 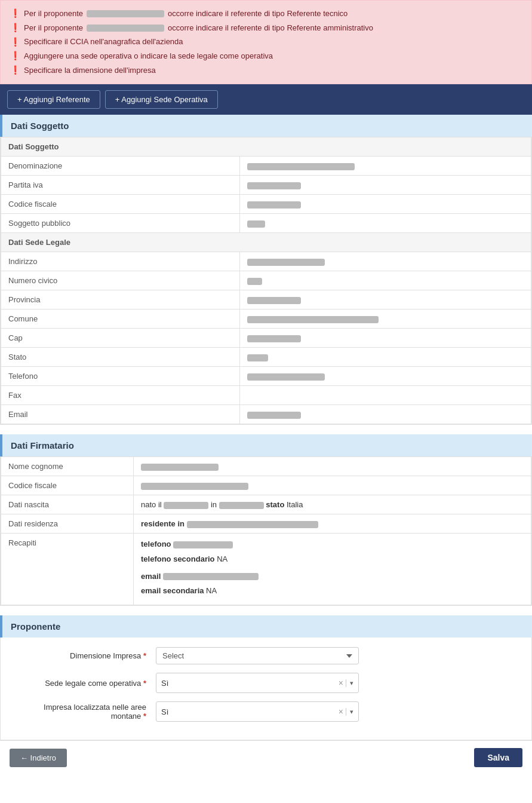 What do you see at coordinates (257, 712) in the screenshot?
I see `impresa-montane-control: Sì × ▾` at bounding box center [257, 712].